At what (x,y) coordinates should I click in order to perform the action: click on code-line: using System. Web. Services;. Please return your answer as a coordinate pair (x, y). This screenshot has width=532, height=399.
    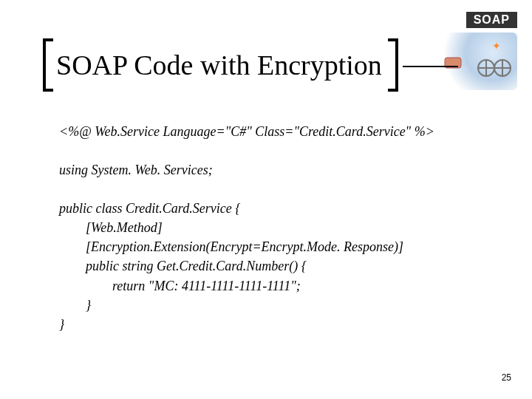
    Looking at the image, I should click on (273, 170).